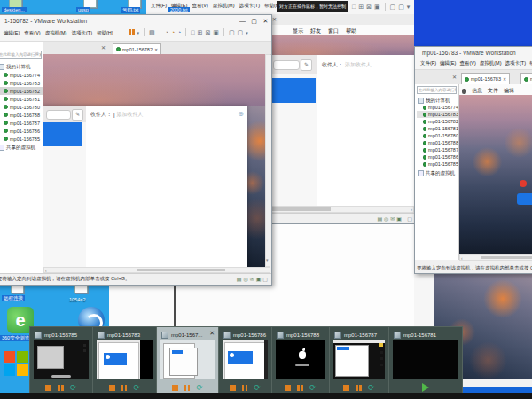  I want to click on titlebar: mp01-156783 - VMware Workstation, so click(473, 52).